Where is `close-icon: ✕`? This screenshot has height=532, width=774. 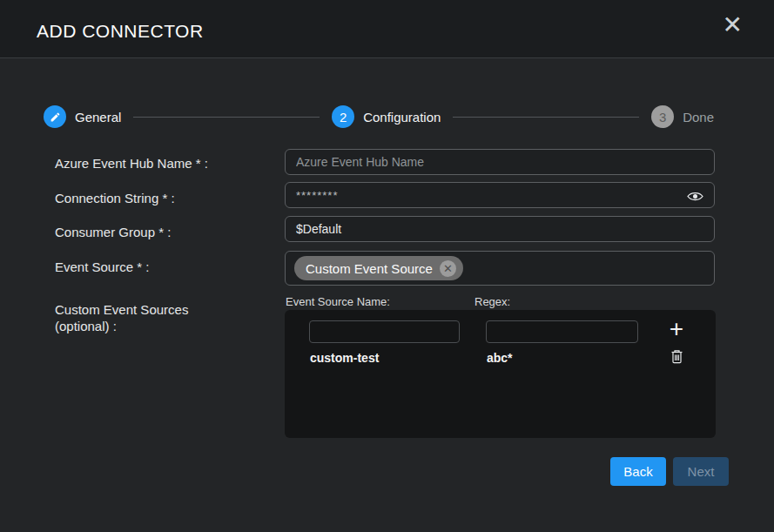 close-icon: ✕ is located at coordinates (733, 25).